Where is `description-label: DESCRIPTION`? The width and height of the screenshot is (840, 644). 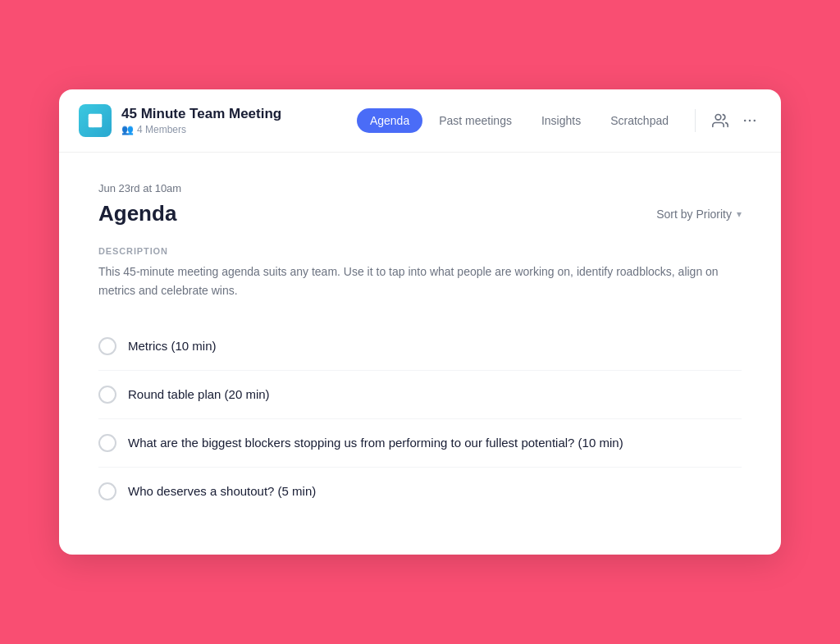
description-label: DESCRIPTION is located at coordinates (420, 251).